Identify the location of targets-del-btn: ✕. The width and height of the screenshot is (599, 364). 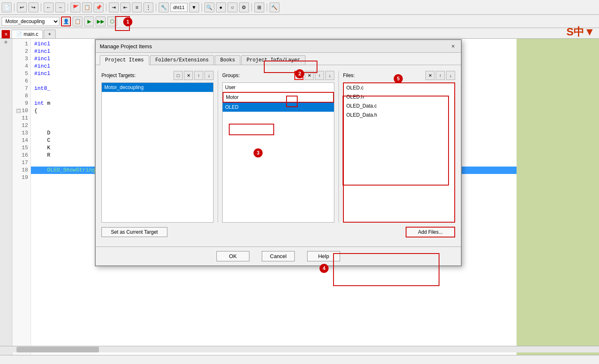
(188, 75).